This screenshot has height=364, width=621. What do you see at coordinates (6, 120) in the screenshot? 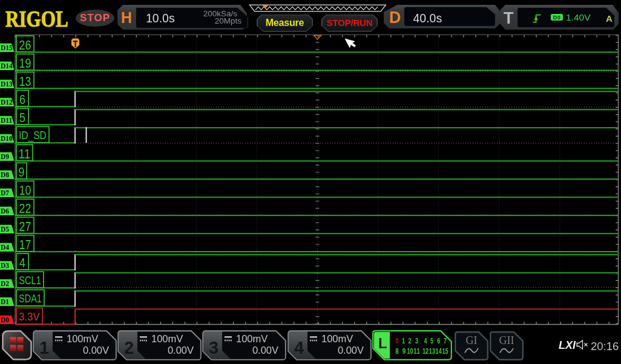
I see `svg-text: D11` at bounding box center [6, 120].